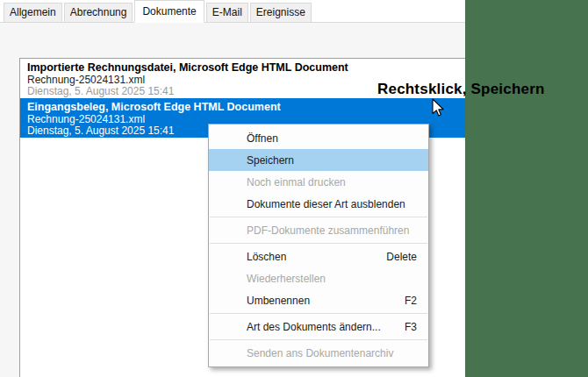 Image resolution: width=588 pixels, height=377 pixels. I want to click on menu-item-label: Wiederherstellen, so click(286, 279).